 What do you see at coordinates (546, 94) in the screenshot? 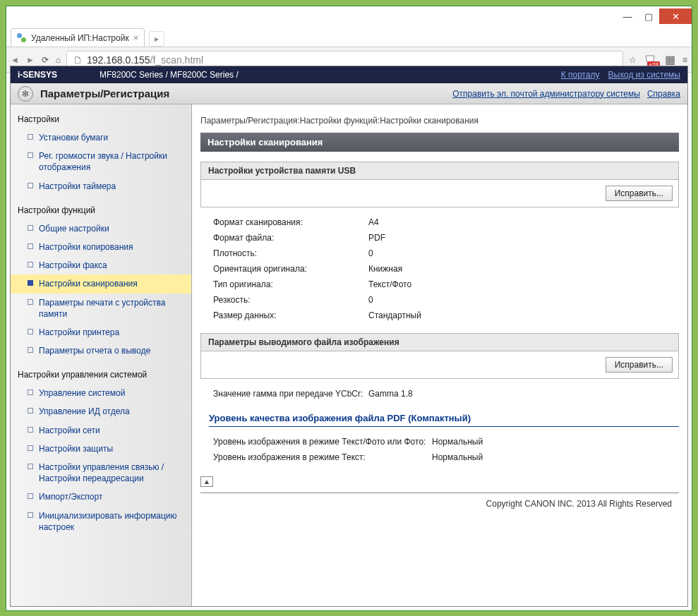
I see `mail-admin-link: Отправить эл. почтой администратору сист…` at bounding box center [546, 94].